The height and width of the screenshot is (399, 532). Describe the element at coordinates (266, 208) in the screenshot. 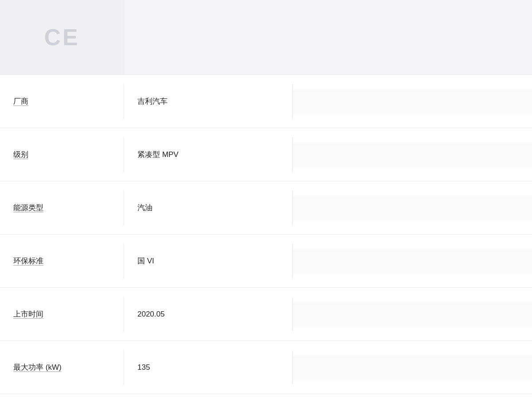

I see `table-row: 能源类型 汽油` at that location.